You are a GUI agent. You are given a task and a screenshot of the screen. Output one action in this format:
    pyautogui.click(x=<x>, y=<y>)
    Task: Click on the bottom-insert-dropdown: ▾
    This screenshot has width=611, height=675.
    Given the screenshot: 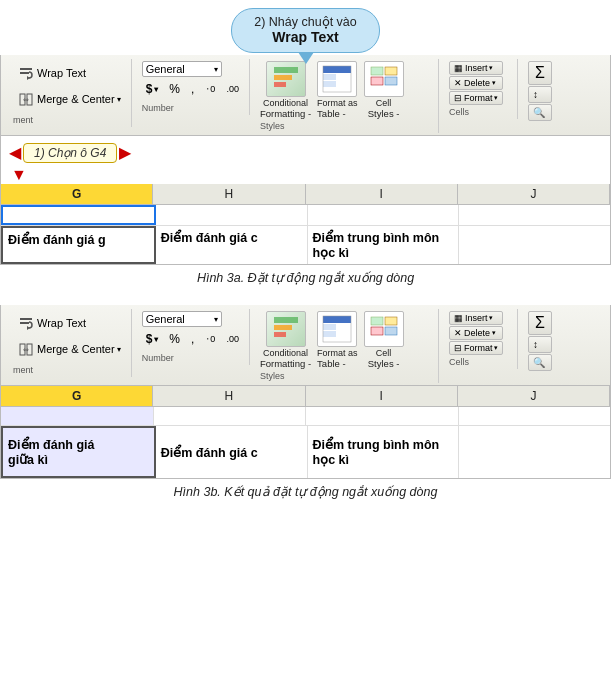 What is the action you would take?
    pyautogui.click(x=491, y=318)
    